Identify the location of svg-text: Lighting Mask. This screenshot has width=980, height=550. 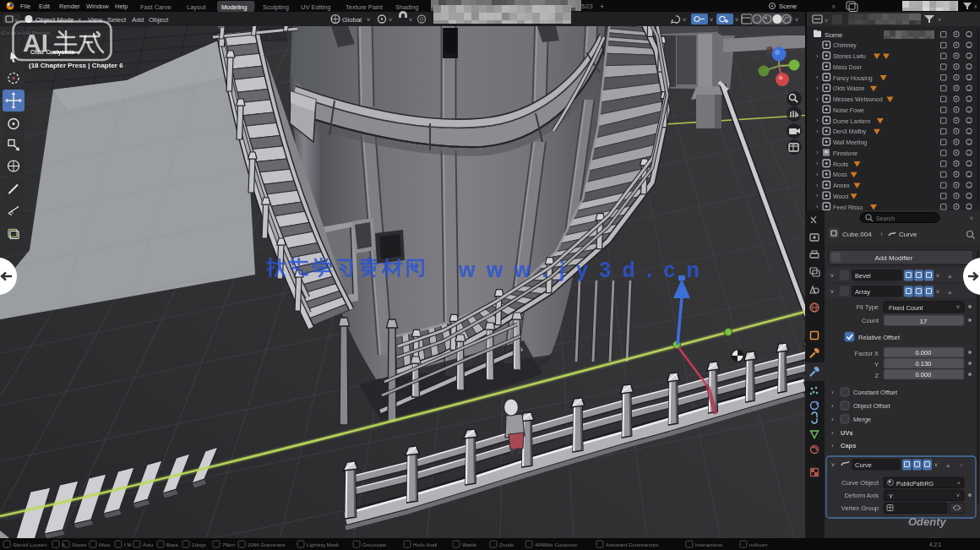
(323, 544).